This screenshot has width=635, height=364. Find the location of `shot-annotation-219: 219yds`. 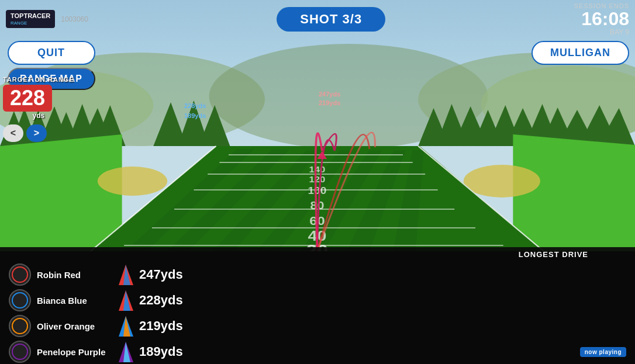

shot-annotation-219: 219yds is located at coordinates (330, 103).